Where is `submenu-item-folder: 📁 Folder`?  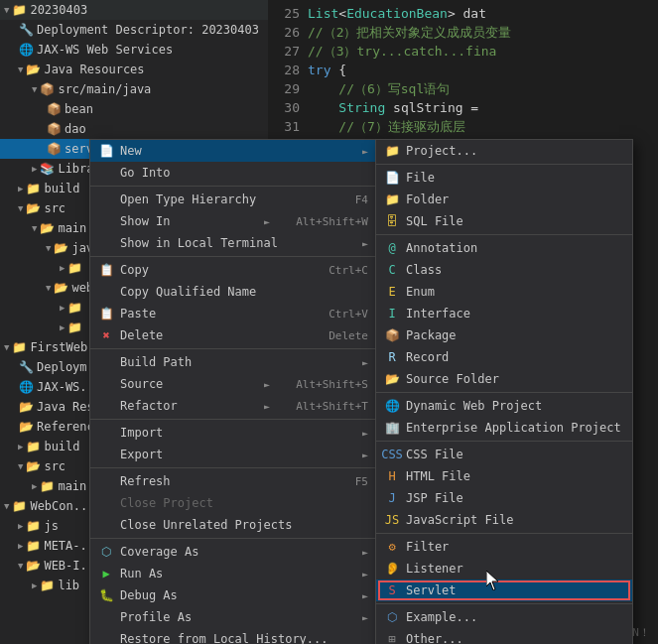 submenu-item-folder: 📁 Folder is located at coordinates (504, 199).